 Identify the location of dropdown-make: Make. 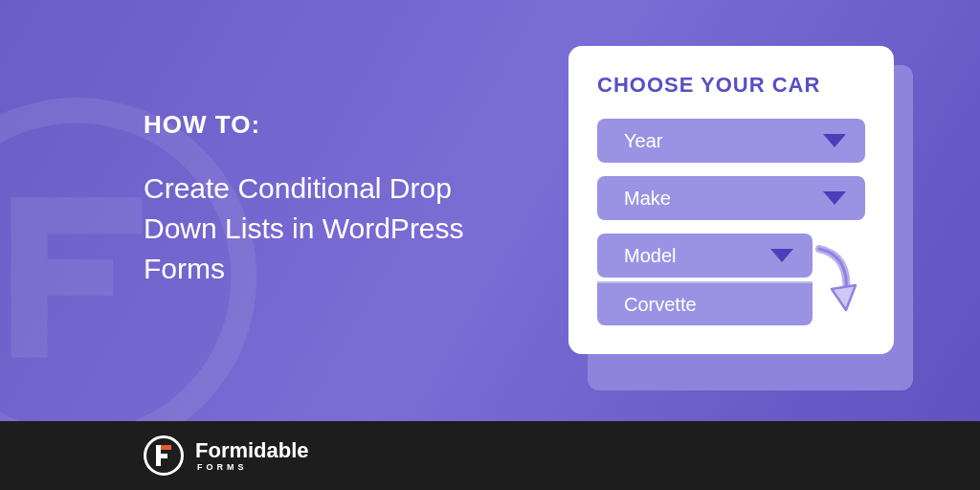
(731, 198).